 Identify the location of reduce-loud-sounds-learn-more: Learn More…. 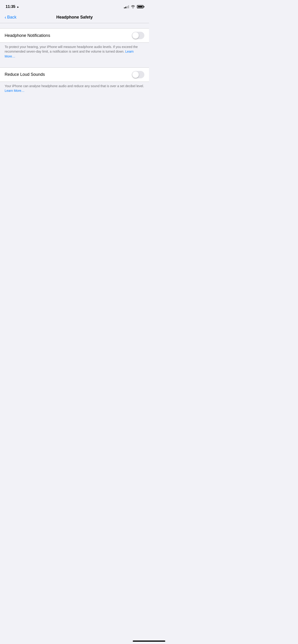
(15, 90).